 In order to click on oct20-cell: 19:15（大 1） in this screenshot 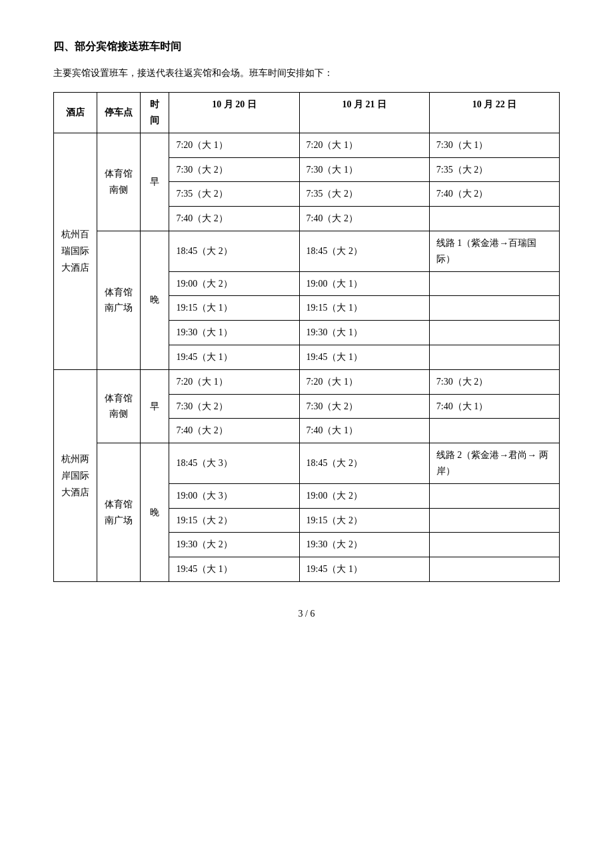, I will do `click(235, 308)`.